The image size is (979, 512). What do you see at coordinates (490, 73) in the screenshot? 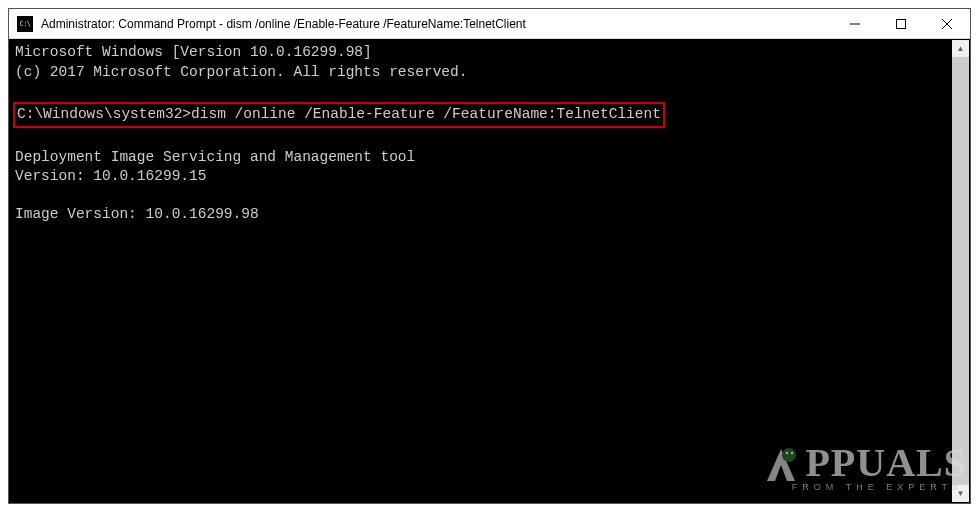
I see `copyright-line: (c) 2017 Microsoft Corporation. All righ…` at bounding box center [490, 73].